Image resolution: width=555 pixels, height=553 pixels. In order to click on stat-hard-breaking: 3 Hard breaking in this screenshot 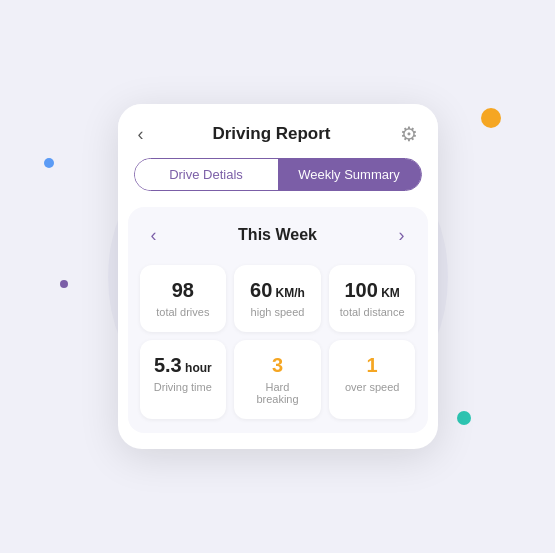, I will do `click(278, 380)`.